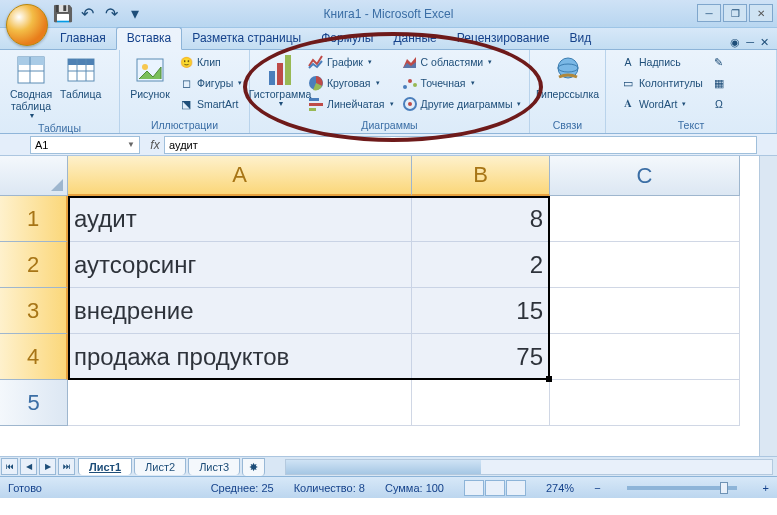  What do you see at coordinates (460, 145) in the screenshot?
I see `formula-input: аудит` at bounding box center [460, 145].